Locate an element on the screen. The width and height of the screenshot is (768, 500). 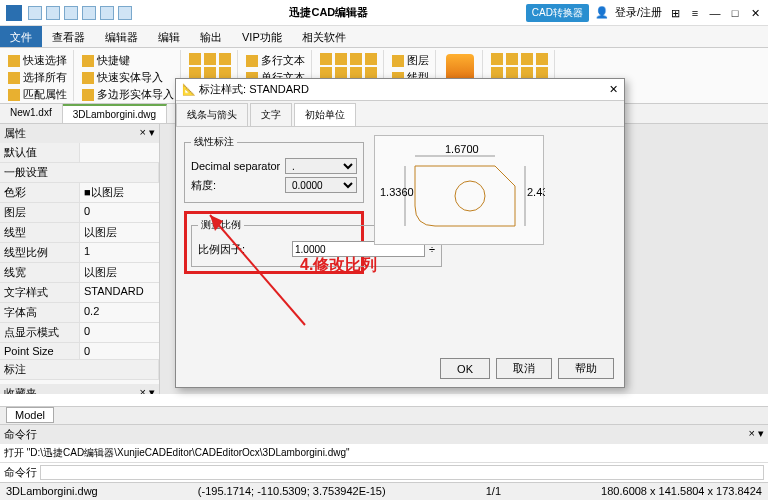
prop-textheight-val: 0.2 is located at coordinates (120, 312).